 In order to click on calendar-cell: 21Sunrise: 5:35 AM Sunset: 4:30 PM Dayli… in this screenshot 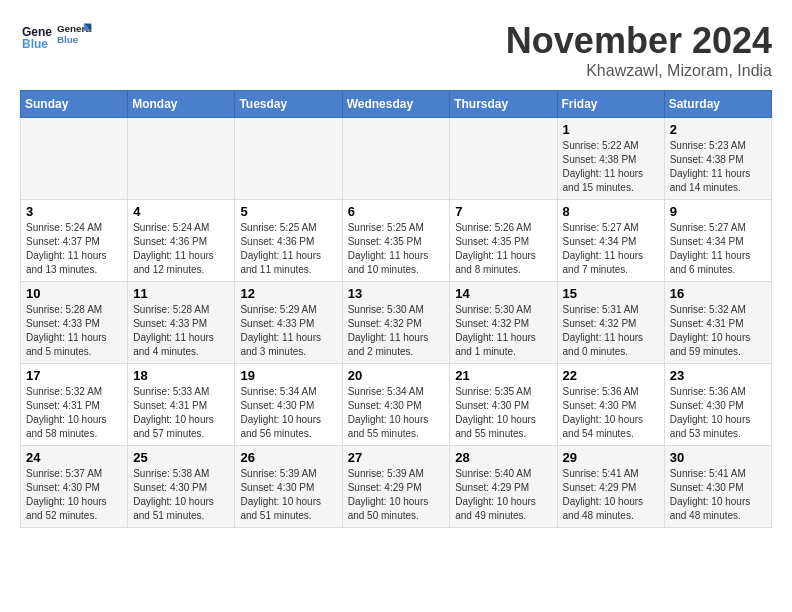, I will do `click(504, 405)`.